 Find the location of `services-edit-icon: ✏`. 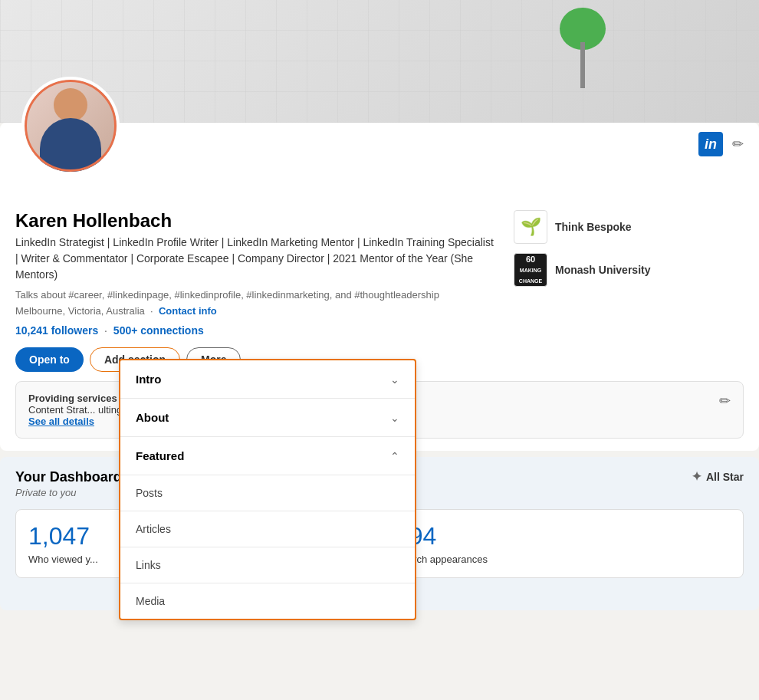

services-edit-icon: ✏ is located at coordinates (725, 401).